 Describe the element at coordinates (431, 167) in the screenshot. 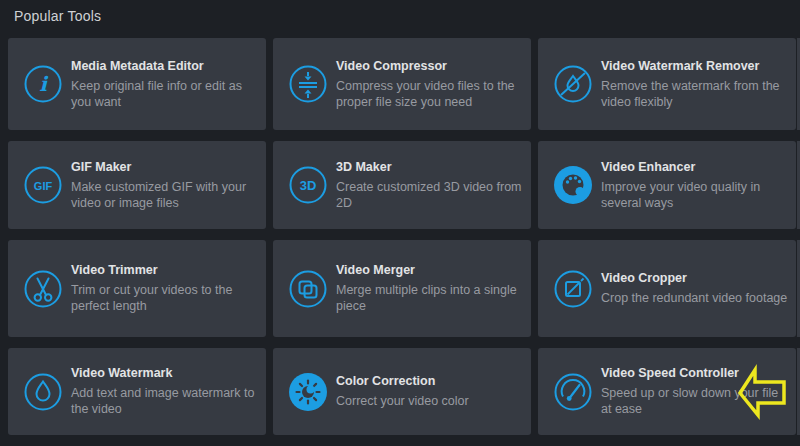

I see `tool-title: 3D Maker` at that location.